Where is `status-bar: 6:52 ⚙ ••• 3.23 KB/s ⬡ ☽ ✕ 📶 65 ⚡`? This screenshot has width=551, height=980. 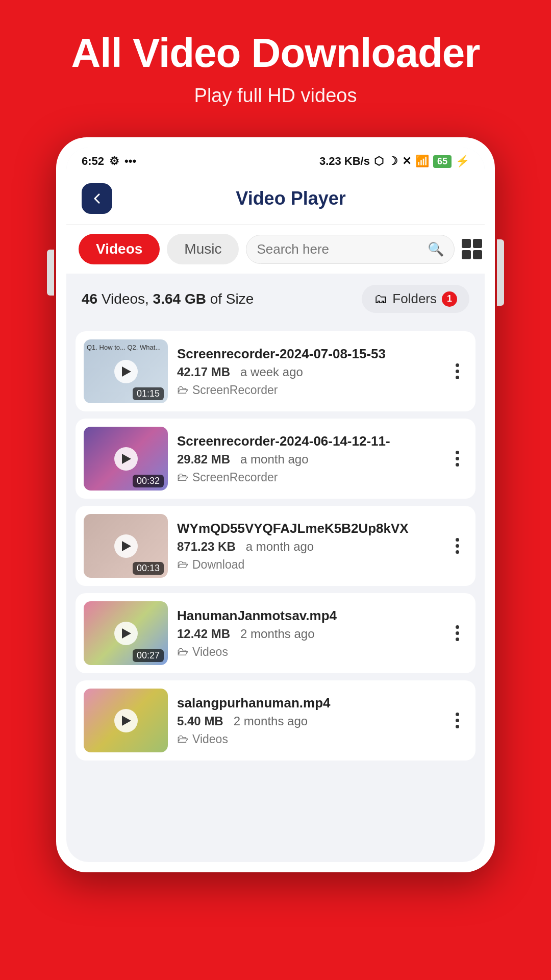 status-bar: 6:52 ⚙ ••• 3.23 KB/s ⬡ ☽ ✕ 📶 65 ⚡ is located at coordinates (276, 160).